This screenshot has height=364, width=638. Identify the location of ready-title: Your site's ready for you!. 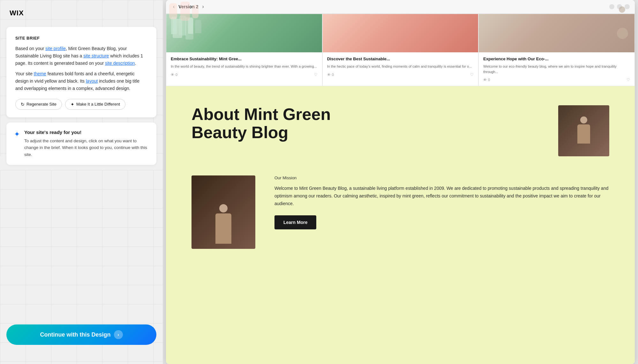
(86, 132).